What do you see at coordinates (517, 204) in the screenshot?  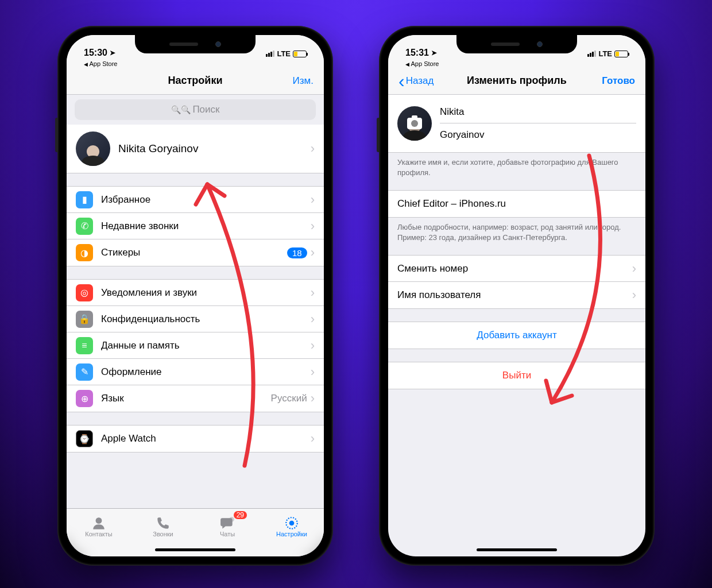 I see `bio-section: Chief Editor – iPhones.ru` at bounding box center [517, 204].